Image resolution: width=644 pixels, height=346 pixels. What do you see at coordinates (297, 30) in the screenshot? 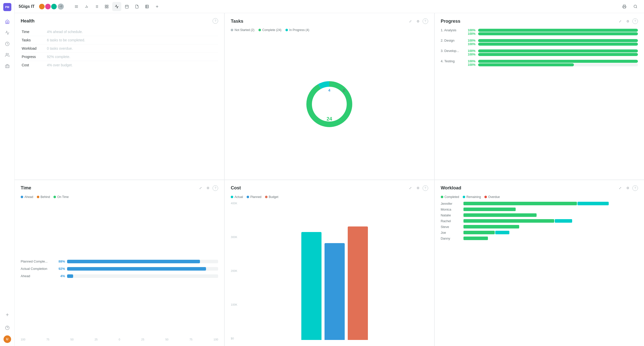
I see `tasks-legend-item: In Progress (4)` at bounding box center [297, 30].